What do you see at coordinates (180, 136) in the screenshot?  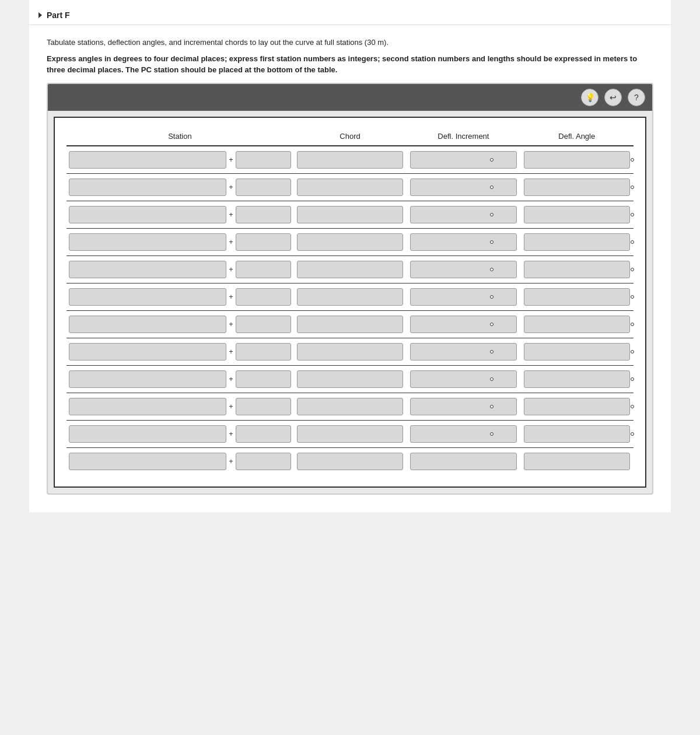 I see `col-header-station: Station` at bounding box center [180, 136].